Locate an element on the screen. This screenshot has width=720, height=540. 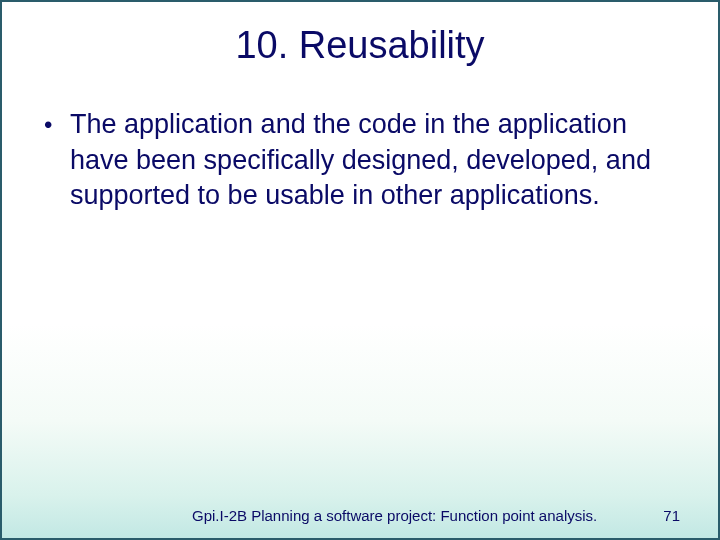
page-number: 71 is located at coordinates (672, 516).